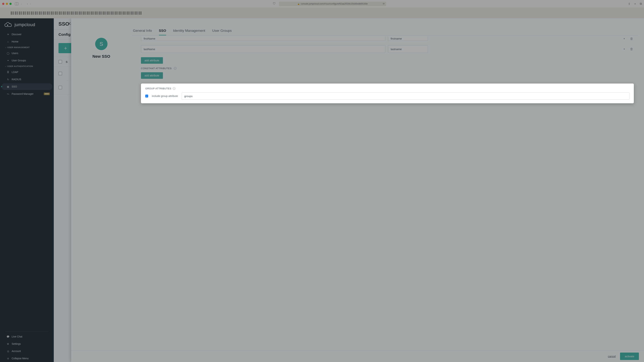 This screenshot has width=644, height=362. I want to click on paper-plane-icon: ✈, so click(8, 34).